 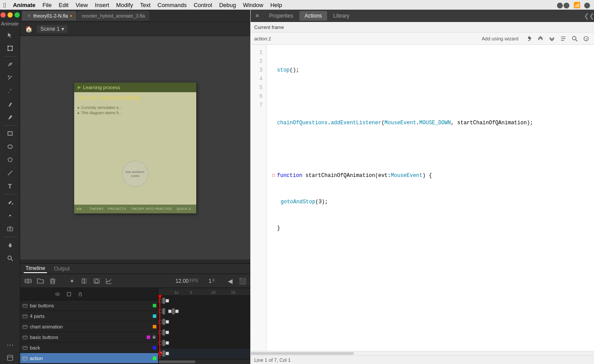 I want to click on code-scrollbar, so click(x=422, y=353).